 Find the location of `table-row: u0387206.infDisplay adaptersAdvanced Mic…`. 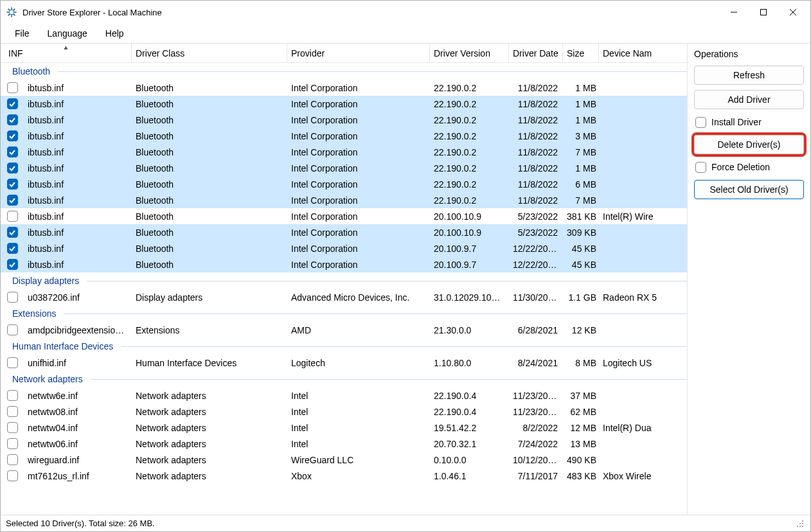

table-row: u0387206.infDisplay adaptersAdvanced Mic… is located at coordinates (344, 297).